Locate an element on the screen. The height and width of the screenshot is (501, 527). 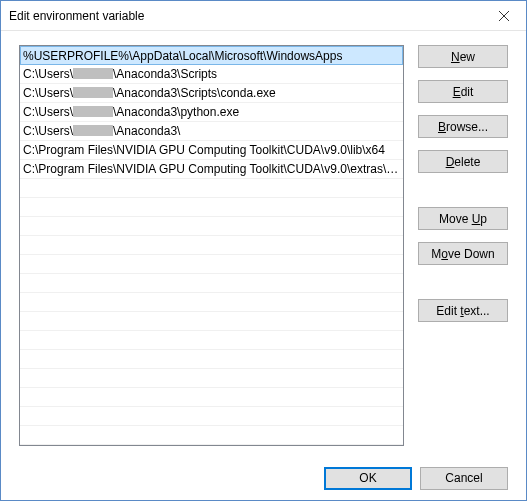
ok-button: OK is located at coordinates (368, 478).